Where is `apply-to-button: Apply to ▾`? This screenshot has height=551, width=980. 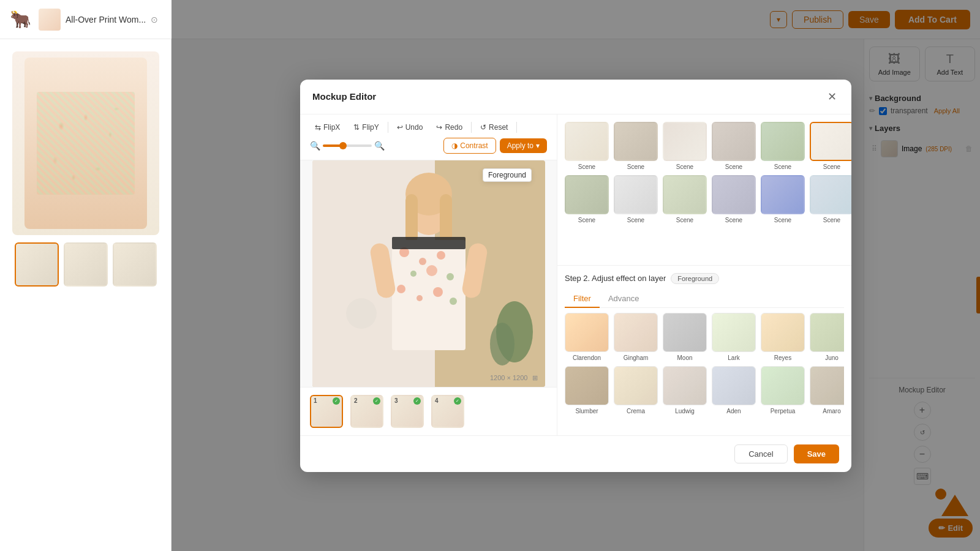 apply-to-button: Apply to ▾ is located at coordinates (523, 146).